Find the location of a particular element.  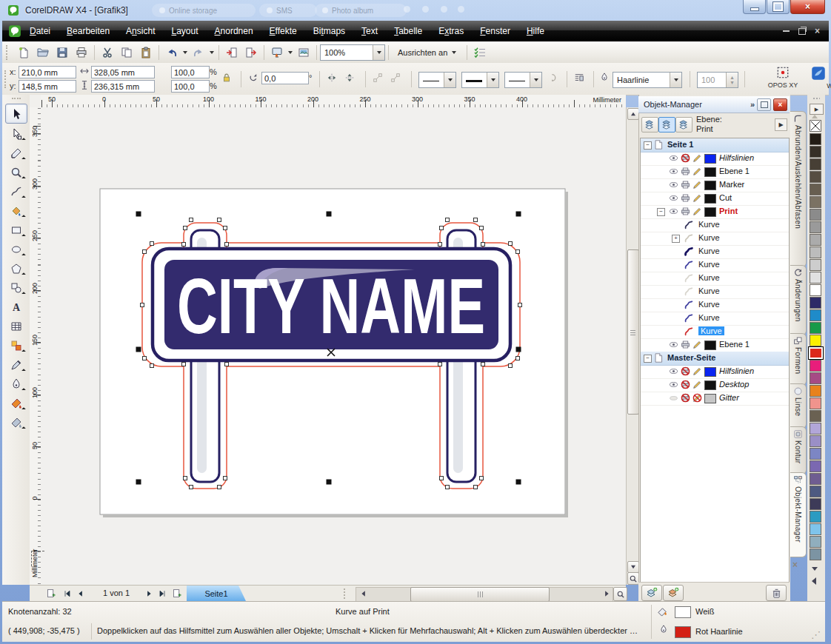

docker-tab-kontur: Kontur is located at coordinates (798, 450).